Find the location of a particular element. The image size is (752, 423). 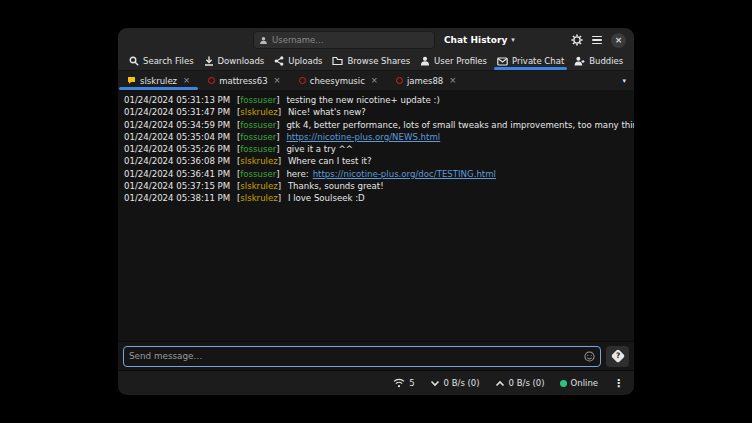

message-input is located at coordinates (356, 356).